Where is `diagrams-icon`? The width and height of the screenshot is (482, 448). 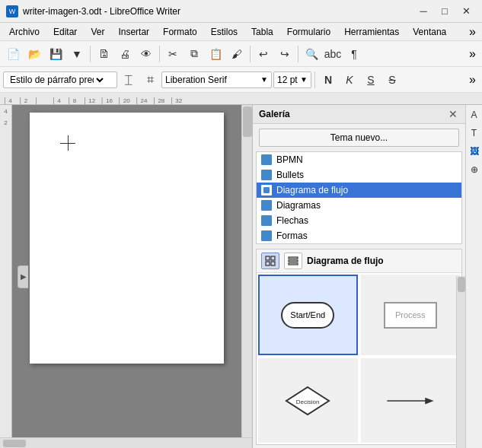
diagrams-icon is located at coordinates (267, 205).